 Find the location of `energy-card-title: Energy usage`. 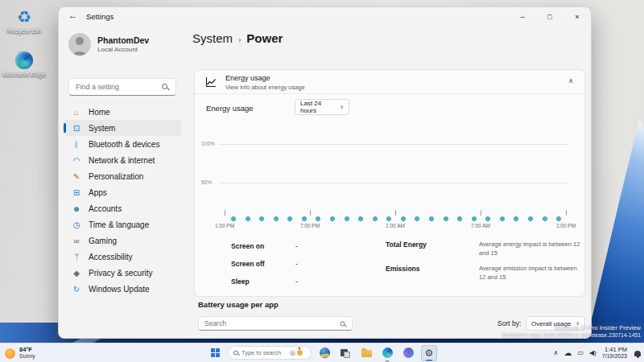

energy-card-title: Energy usage is located at coordinates (248, 78).